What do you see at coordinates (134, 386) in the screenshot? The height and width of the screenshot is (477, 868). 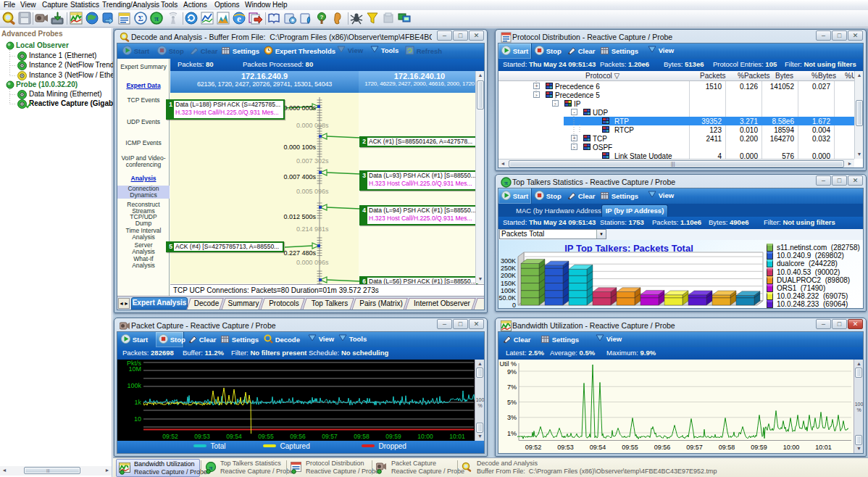 I see `svg-text: 100k` at bounding box center [134, 386].